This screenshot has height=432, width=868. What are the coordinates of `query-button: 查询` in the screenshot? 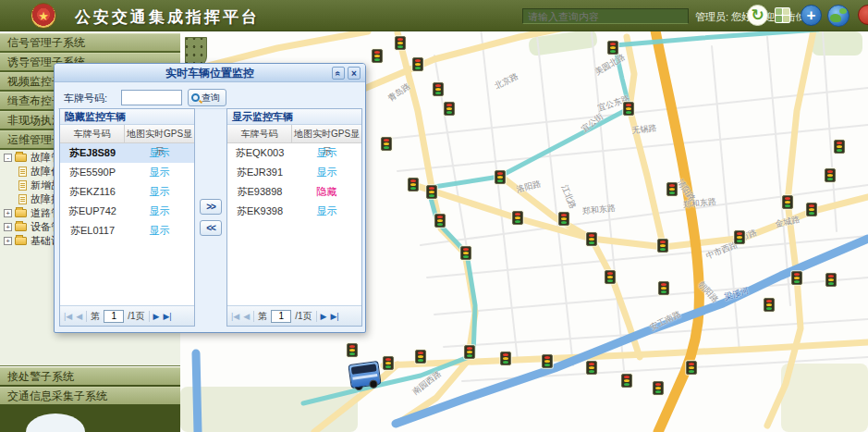 It's located at (207, 98).